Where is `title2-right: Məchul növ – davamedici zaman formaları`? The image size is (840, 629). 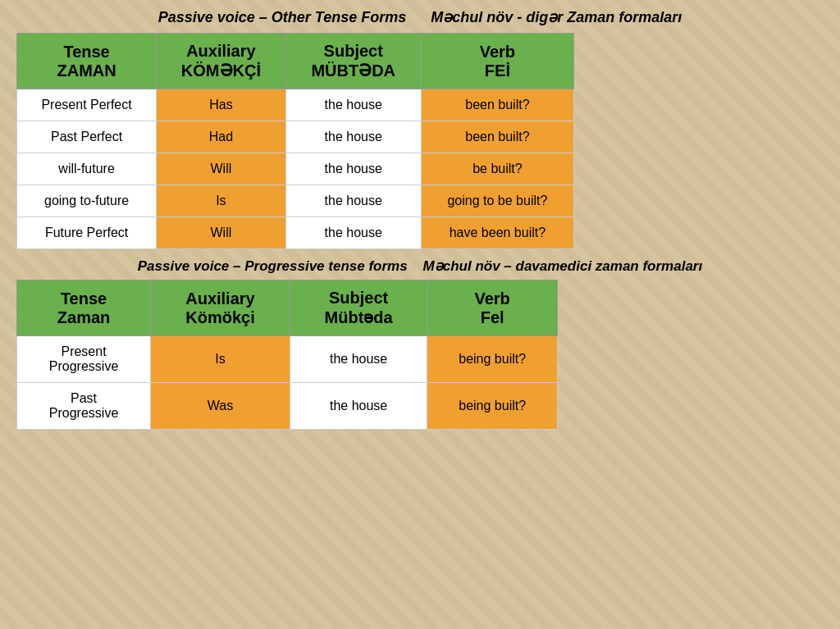 title2-right: Məchul növ – davamedici zaman formaları is located at coordinates (563, 266).